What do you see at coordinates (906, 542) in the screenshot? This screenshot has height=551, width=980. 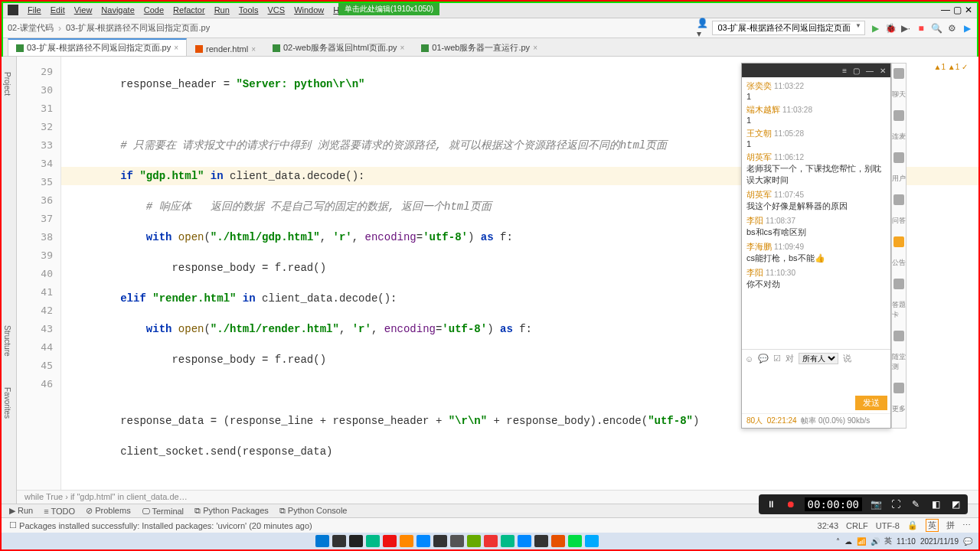 I see `tray-time: 11:10` at bounding box center [906, 542].